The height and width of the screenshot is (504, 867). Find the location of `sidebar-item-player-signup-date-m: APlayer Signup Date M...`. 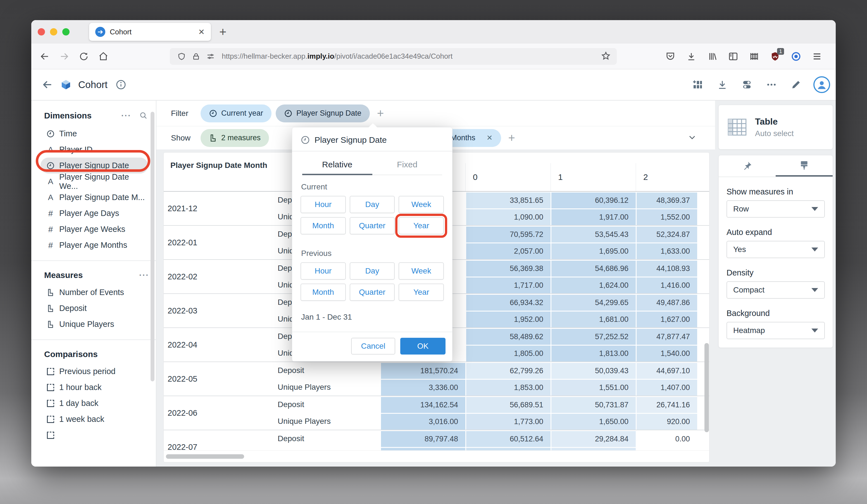

sidebar-item-player-signup-date-m: APlayer Signup Date M... is located at coordinates (94, 197).